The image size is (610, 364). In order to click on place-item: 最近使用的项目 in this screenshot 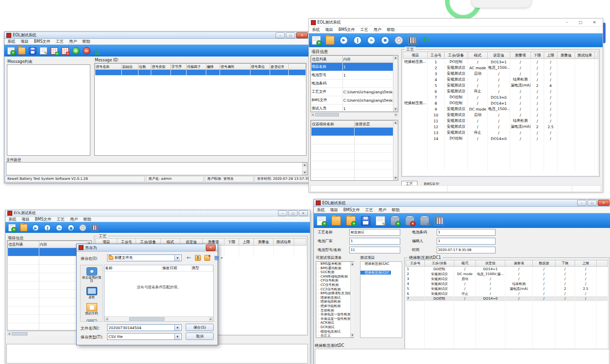, I will do `click(91, 275)`.